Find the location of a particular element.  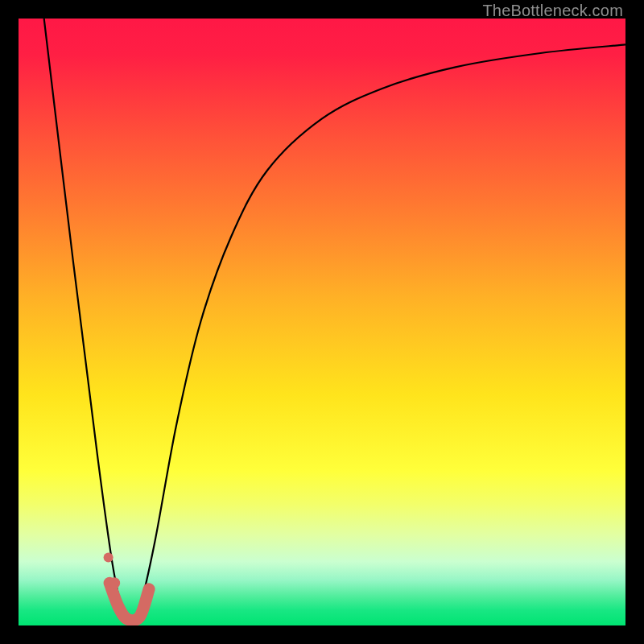

watermark-label: TheBottleneck.com is located at coordinates (552, 11).